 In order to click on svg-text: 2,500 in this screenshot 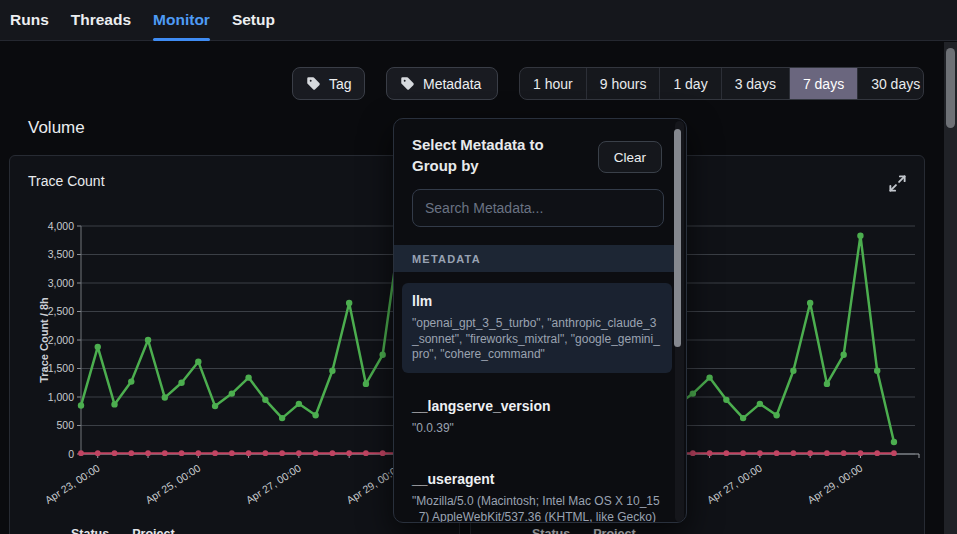, I will do `click(61, 311)`.